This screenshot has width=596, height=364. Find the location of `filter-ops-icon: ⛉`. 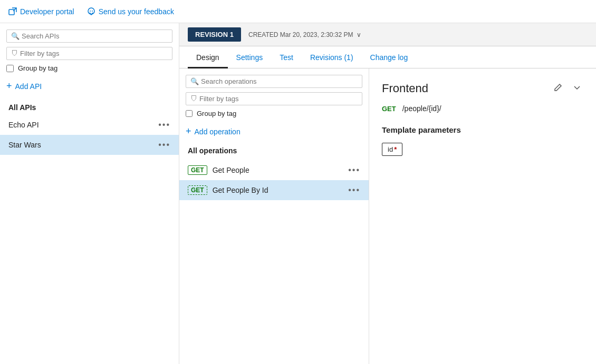

filter-ops-icon: ⛉ is located at coordinates (194, 99).